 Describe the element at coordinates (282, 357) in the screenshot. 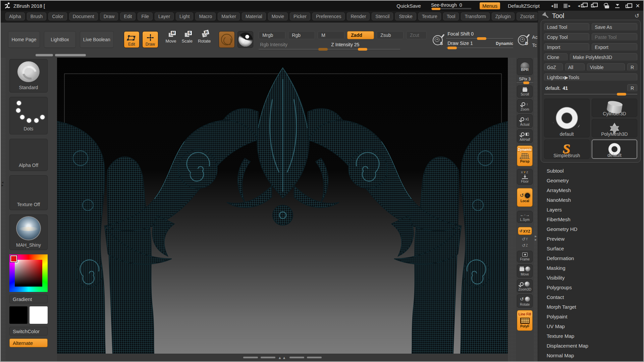

I see `canvas-bottom-scrollbar: ▲▲` at that location.